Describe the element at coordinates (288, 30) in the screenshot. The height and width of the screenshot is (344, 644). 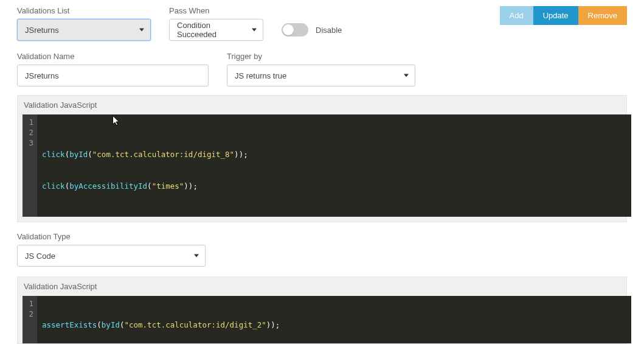
I see `toggle-knob` at that location.